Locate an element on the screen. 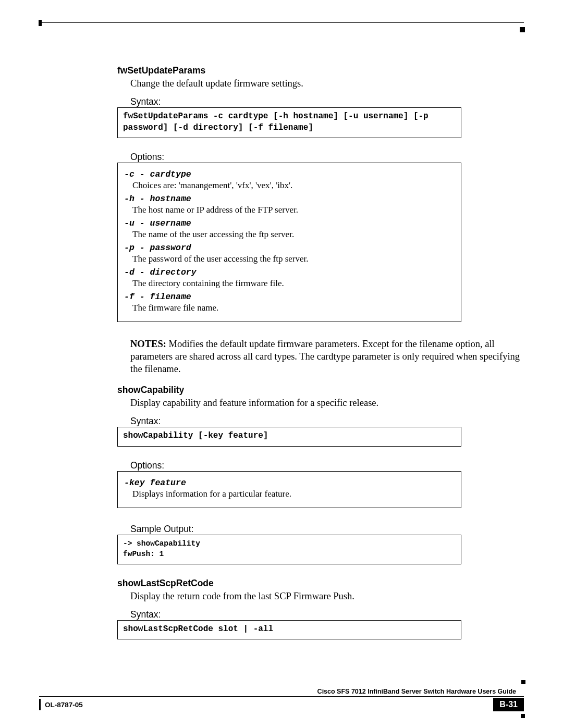 This screenshot has width=563, height=728. syntax-box: showCapability [-key feature] is located at coordinates (289, 437).